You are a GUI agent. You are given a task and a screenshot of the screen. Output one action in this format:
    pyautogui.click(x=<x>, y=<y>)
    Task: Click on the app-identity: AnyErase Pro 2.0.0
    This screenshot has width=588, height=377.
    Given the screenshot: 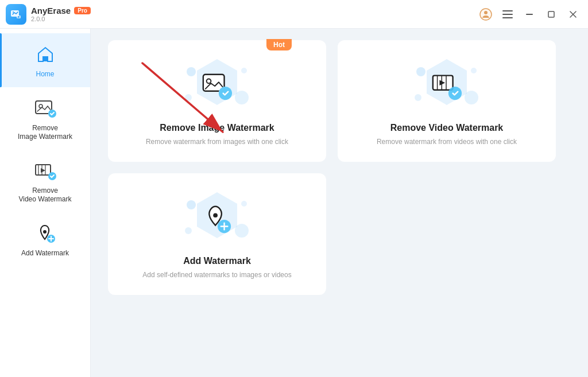 What is the action you would take?
    pyautogui.click(x=48, y=14)
    